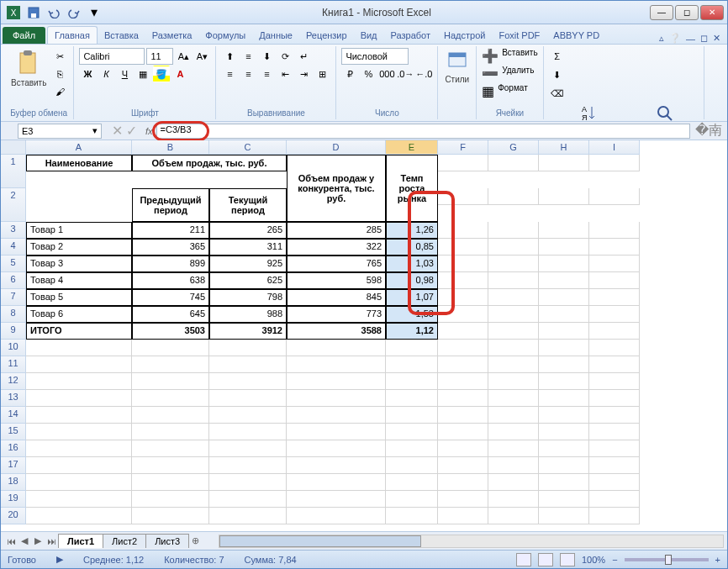 The height and width of the screenshot is (569, 728). What do you see at coordinates (131, 131) in the screenshot?
I see `enter-formula-icon: ✓` at bounding box center [131, 131].